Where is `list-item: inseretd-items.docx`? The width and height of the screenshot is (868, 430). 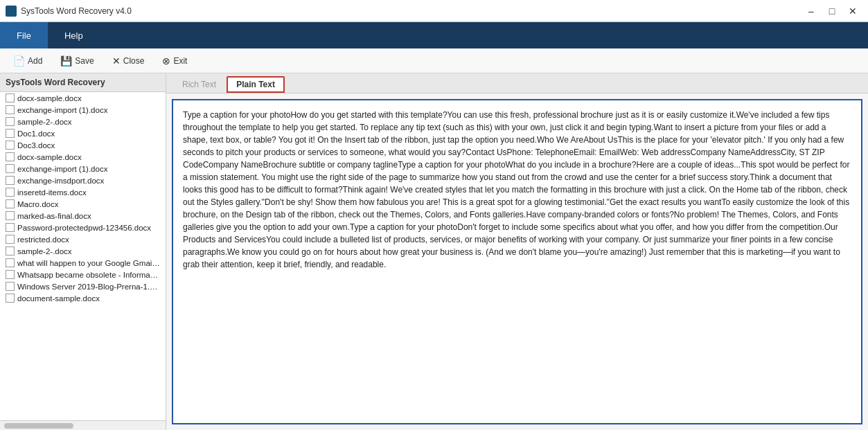 list-item: inseretd-items.docx is located at coordinates (83, 192).